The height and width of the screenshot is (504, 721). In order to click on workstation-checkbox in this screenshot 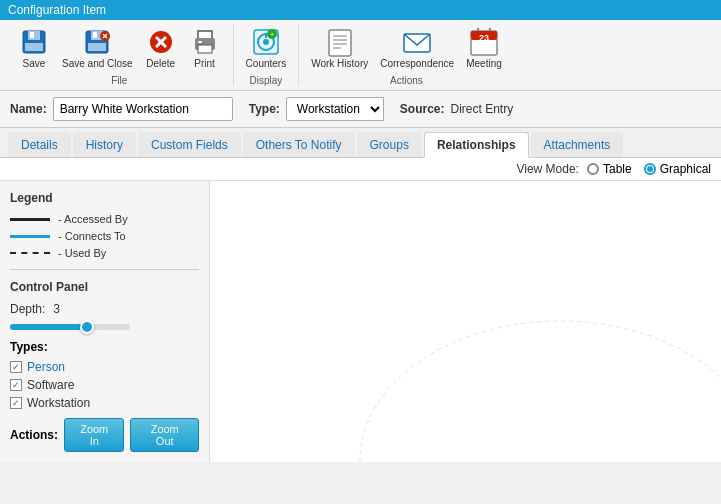, I will do `click(16, 403)`.